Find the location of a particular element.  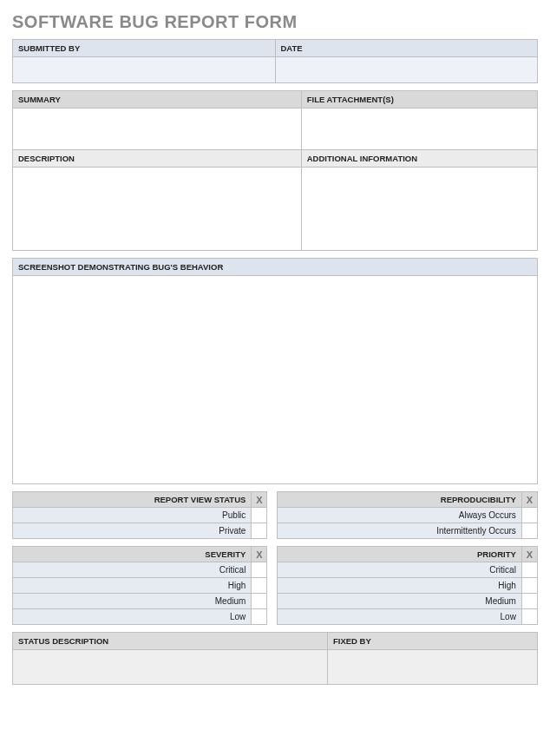

summary-label: SUMMARY is located at coordinates (158, 100).